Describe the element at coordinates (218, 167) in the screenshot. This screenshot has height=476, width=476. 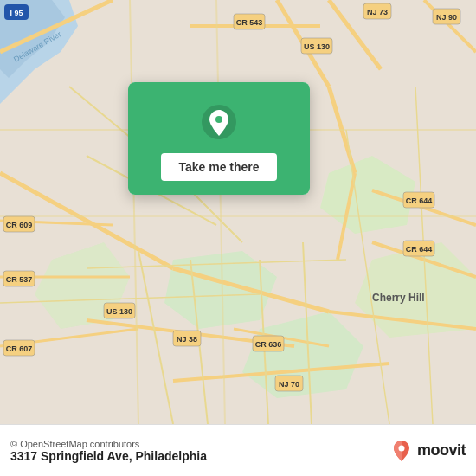
I see `take-me-there-button: Take me there` at that location.